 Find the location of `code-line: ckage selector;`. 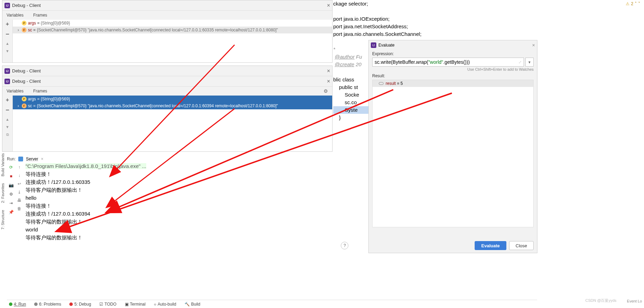

code-line: ckage selector; is located at coordinates (435, 4).